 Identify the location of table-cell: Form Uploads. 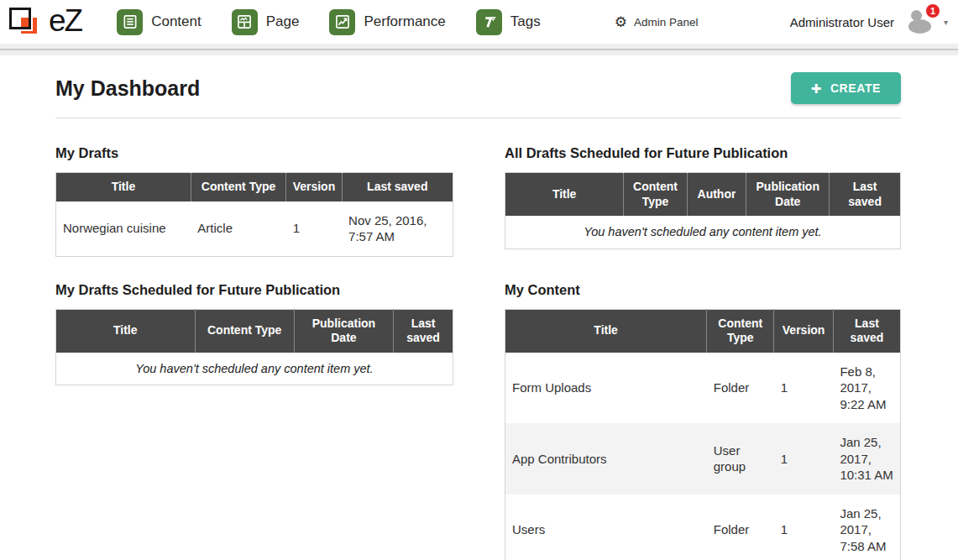
(606, 388).